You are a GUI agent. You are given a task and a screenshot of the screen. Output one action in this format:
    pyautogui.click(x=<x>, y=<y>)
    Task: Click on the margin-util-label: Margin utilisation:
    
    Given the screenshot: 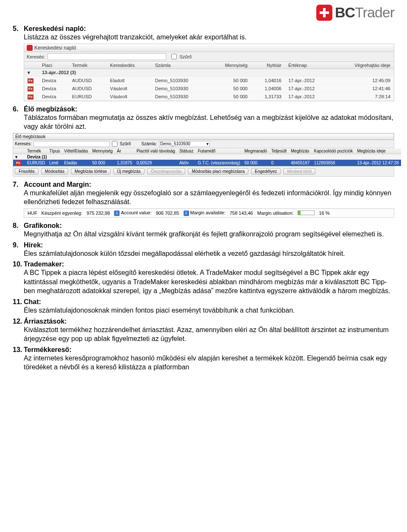 What is the action you would take?
    pyautogui.click(x=276, y=213)
    